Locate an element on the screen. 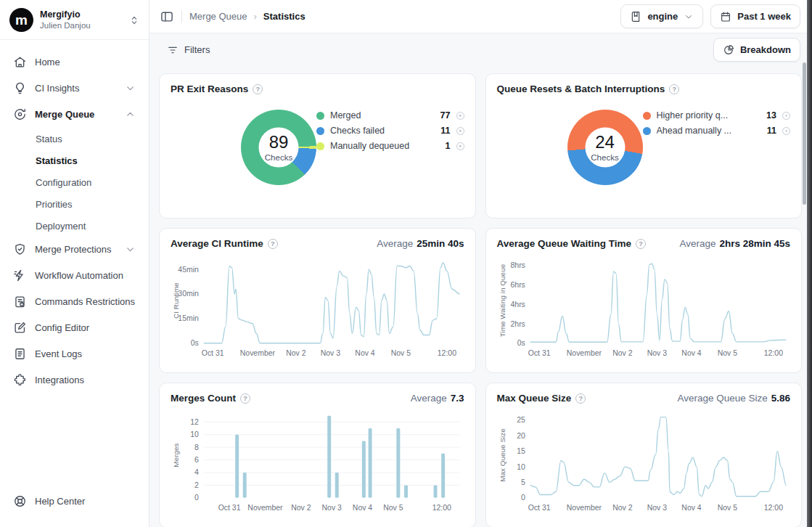 The image size is (812, 527). sidebar-subitem-priorities: Priorities is located at coordinates (74, 204).